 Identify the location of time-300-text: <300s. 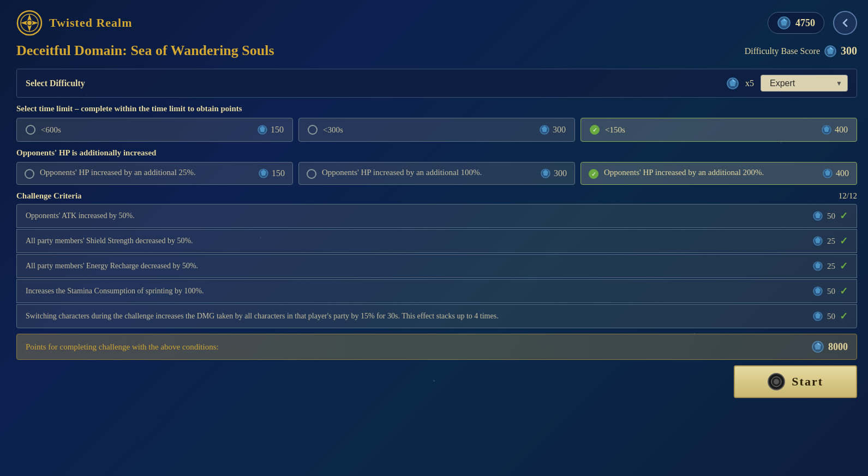
(333, 130).